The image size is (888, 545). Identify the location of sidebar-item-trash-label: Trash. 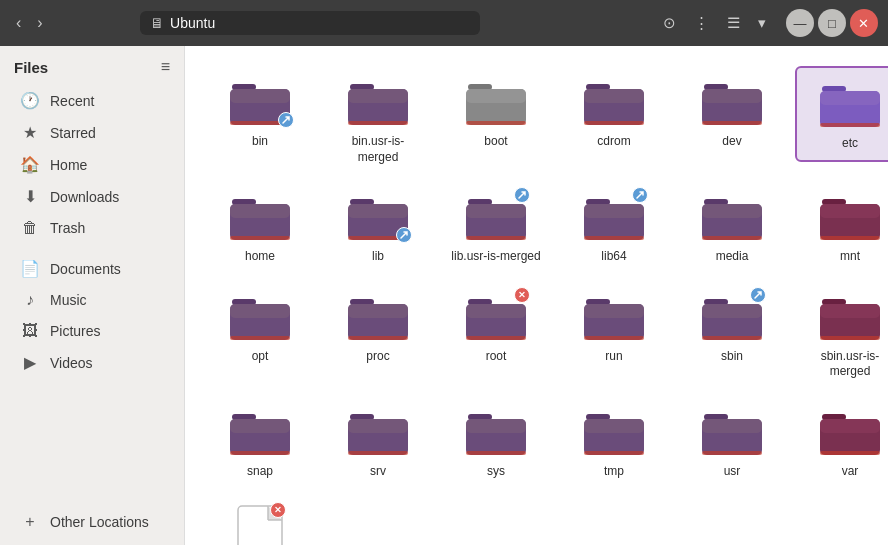
(68, 228).